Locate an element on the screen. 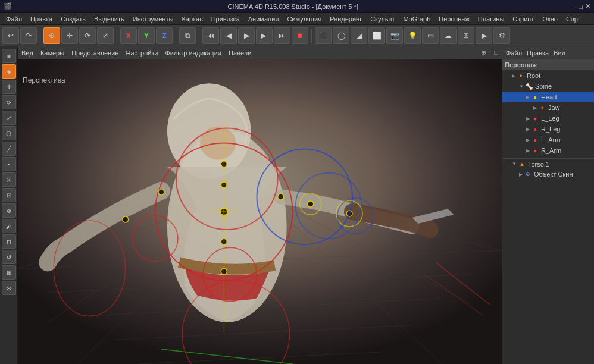 Image resolution: width=594 pixels, height=364 pixels. right-panel-view: Вид is located at coordinates (559, 53).